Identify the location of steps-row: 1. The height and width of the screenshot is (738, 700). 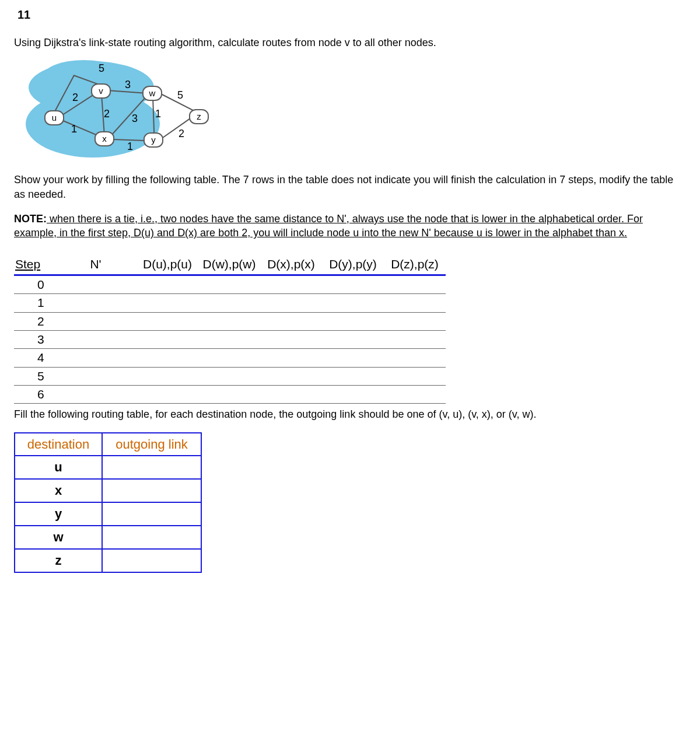
(230, 303).